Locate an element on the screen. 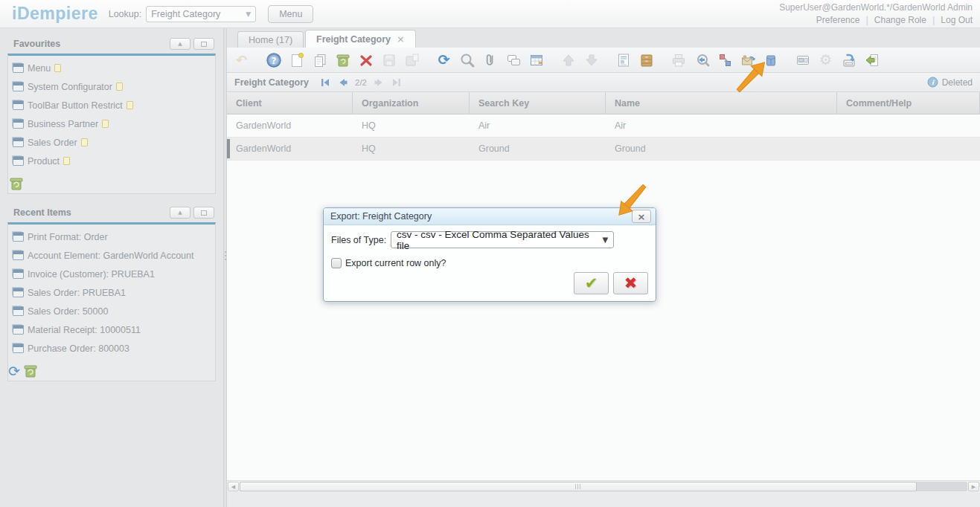  recent-item: Print Format: Order is located at coordinates (112, 236).